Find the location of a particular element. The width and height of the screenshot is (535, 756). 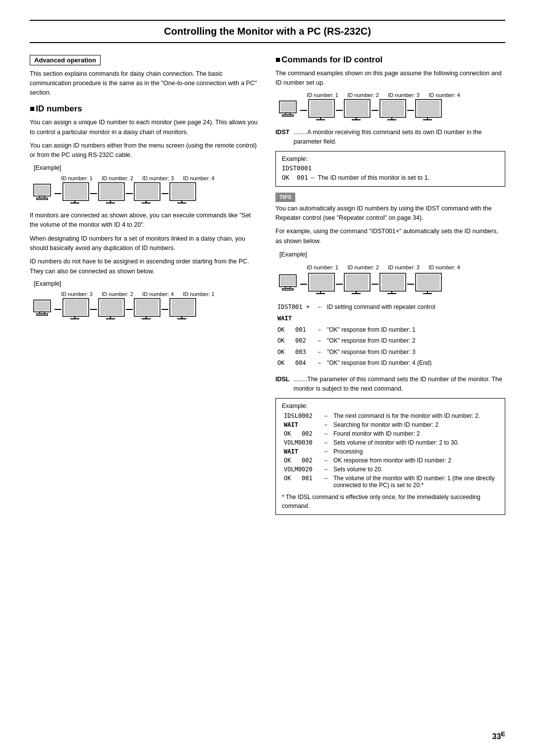

advanced-intro: This section explains commands for daisy… is located at coordinates (145, 83).